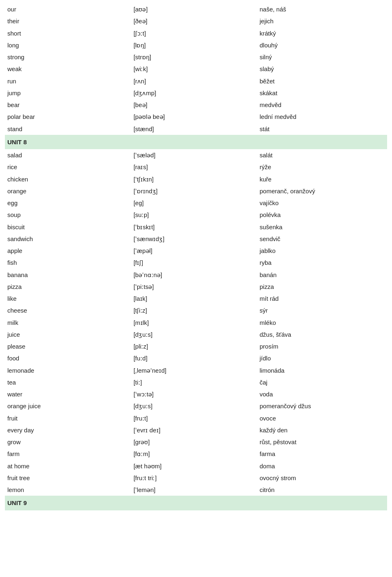  I want to click on translation-cell: doma, so click(322, 466).